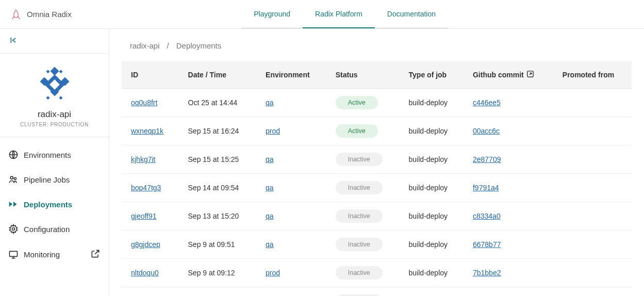  I want to click on deployment-id-link: oq0u8frt, so click(144, 103).